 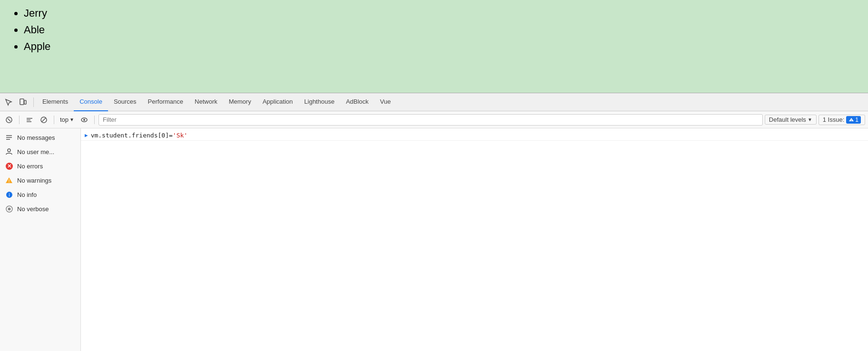 I want to click on sidebar-item-errors: ✕ No errors, so click(x=40, y=166).